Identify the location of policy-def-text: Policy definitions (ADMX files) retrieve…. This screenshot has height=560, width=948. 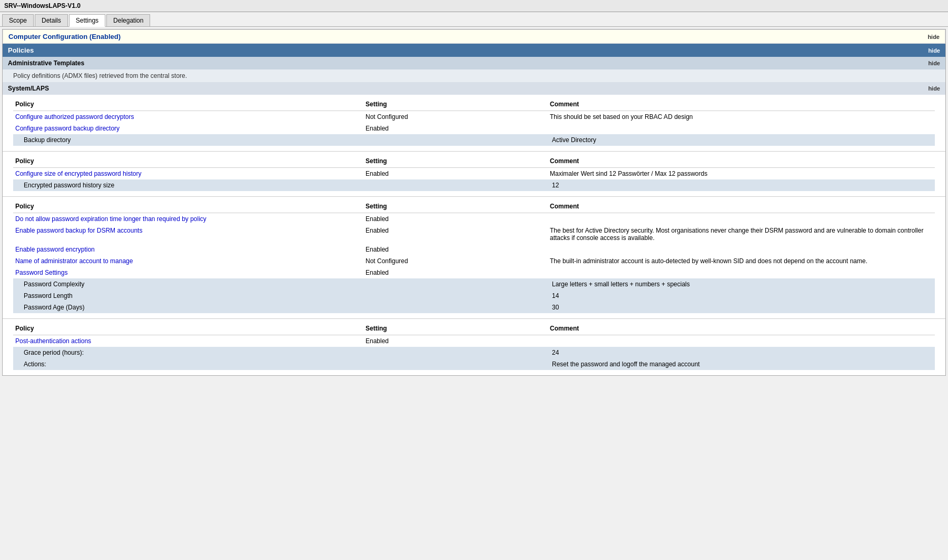
(100, 76).